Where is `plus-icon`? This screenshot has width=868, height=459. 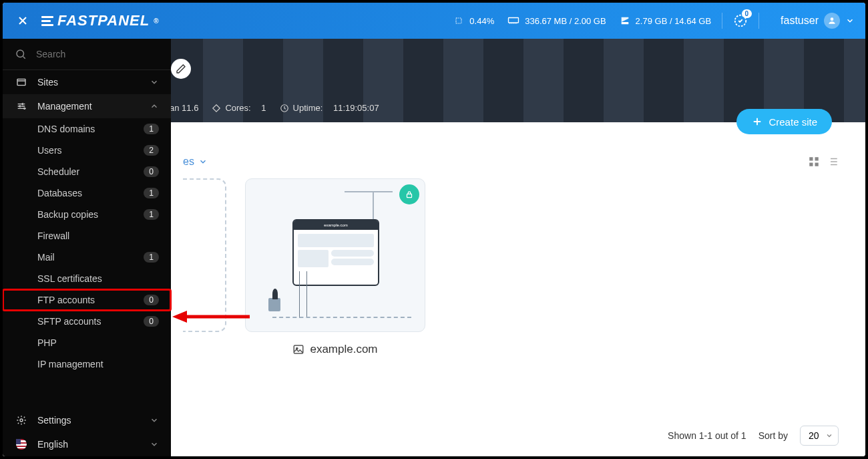 plus-icon is located at coordinates (757, 122).